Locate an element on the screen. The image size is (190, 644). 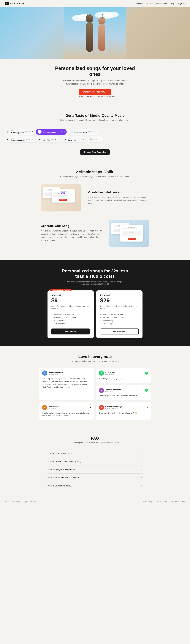
mockup-card-song-right: Generate song Style: Pop Generate ▶ is located at coordinates (132, 233).